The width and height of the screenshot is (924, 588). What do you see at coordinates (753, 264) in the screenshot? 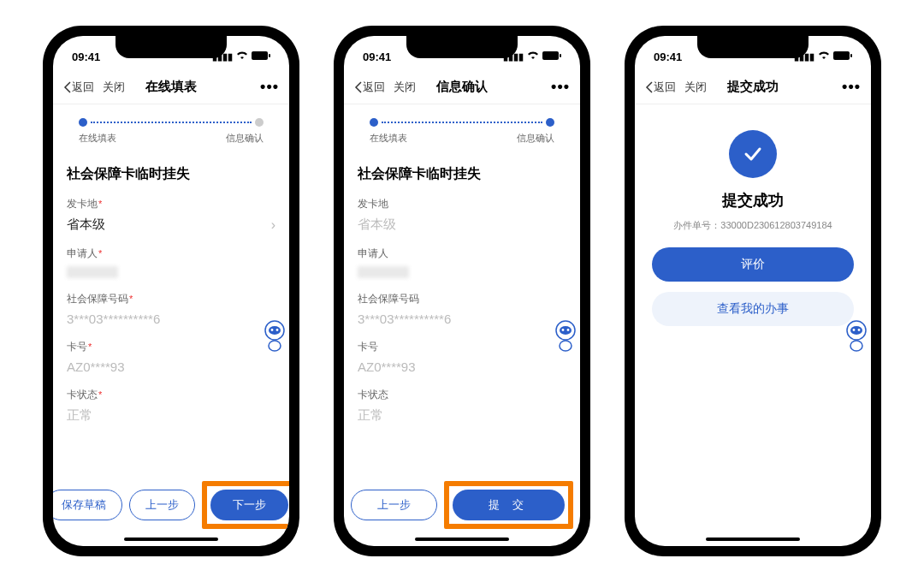
I see `rate-button: 评价` at bounding box center [753, 264].